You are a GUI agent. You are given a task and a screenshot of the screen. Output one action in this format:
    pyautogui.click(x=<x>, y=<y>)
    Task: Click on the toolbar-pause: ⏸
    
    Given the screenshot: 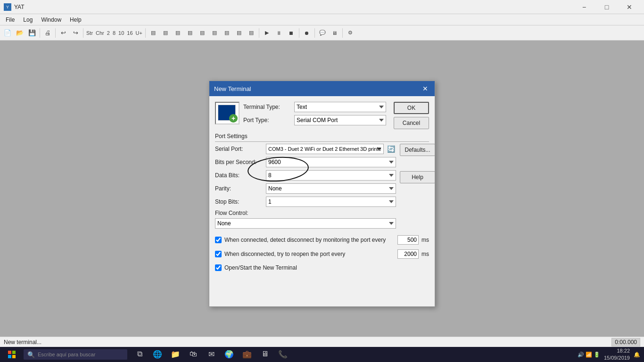 What is the action you would take?
    pyautogui.click(x=279, y=33)
    